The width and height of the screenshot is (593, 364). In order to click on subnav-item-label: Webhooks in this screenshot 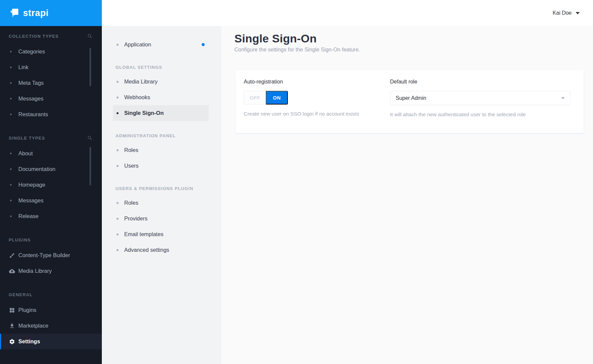, I will do `click(137, 98)`.